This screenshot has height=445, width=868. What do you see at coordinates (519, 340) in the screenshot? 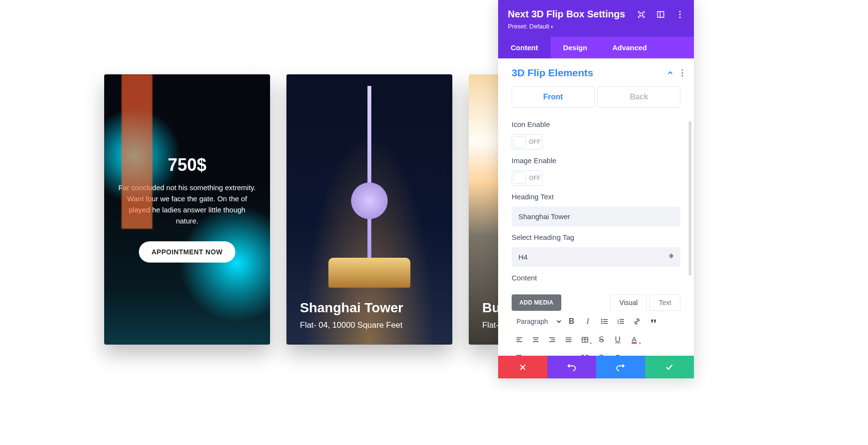
I see `align-left-icon` at bounding box center [519, 340].